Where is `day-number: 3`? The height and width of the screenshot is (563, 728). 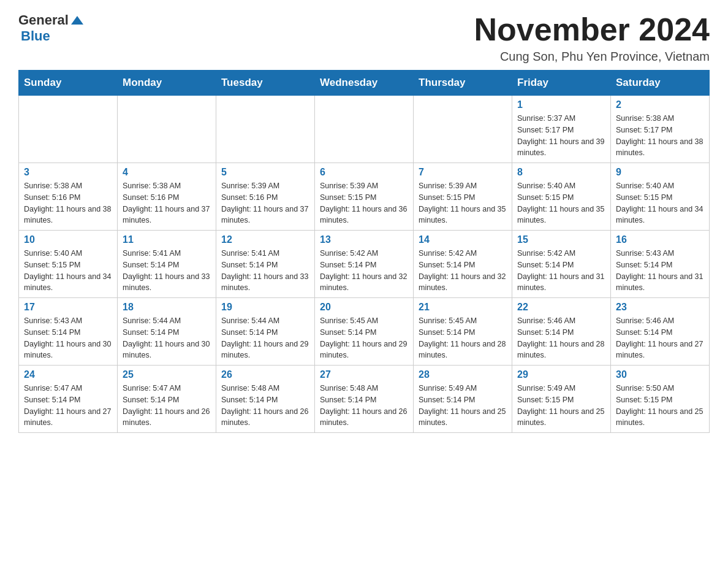
day-number: 3 is located at coordinates (68, 172).